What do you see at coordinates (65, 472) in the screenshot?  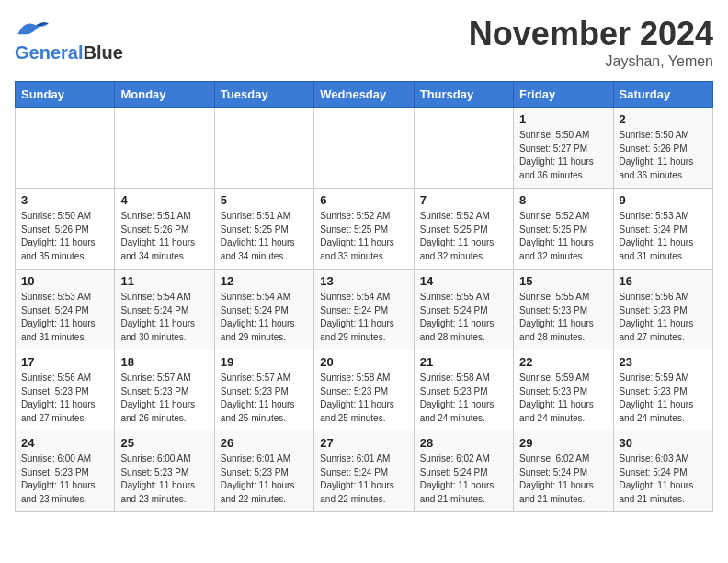 I see `calendar-cell: 24Sunrise: 6:00 AM Sunset: 5:23 PM Dayli…` at bounding box center [65, 472].